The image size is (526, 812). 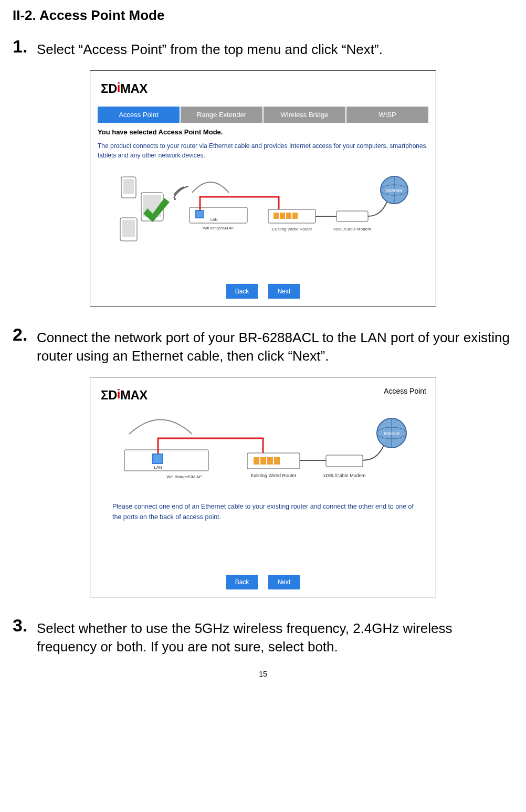 What do you see at coordinates (263, 674) in the screenshot?
I see `page-number: 15` at bounding box center [263, 674].